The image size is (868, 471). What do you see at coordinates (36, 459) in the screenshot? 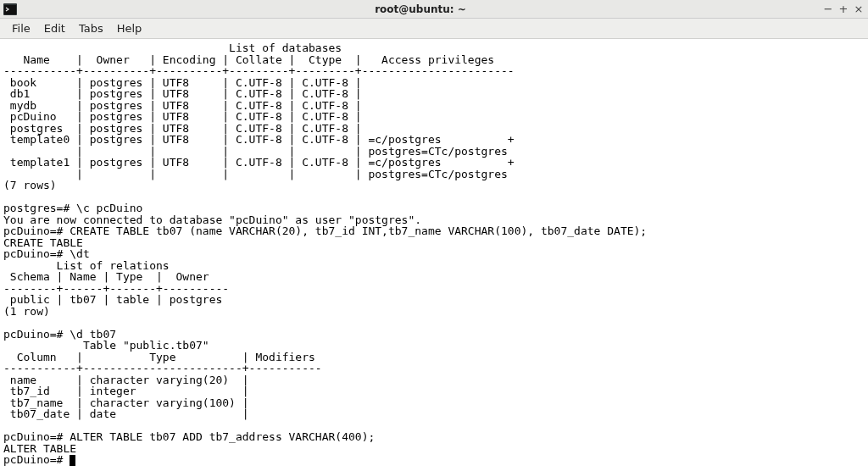
I see `prompt-text: pcDuino=#` at bounding box center [36, 459].